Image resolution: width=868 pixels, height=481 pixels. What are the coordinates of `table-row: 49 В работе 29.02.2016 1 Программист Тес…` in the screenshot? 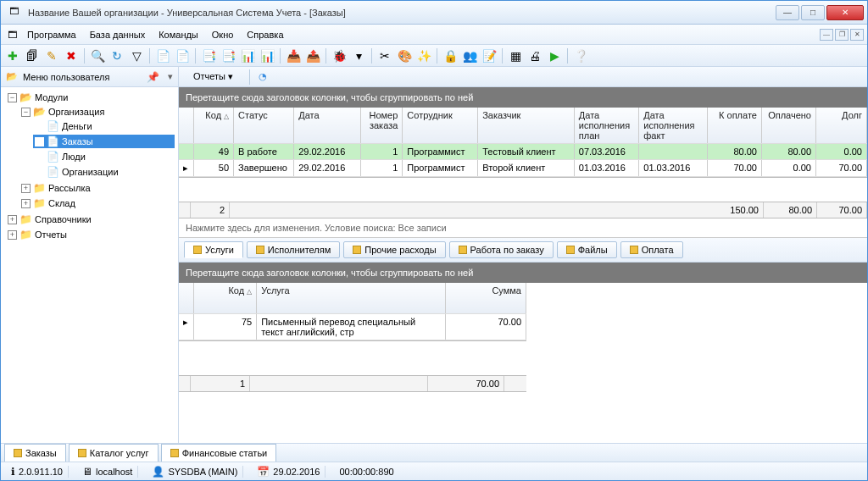 It's located at (523, 152).